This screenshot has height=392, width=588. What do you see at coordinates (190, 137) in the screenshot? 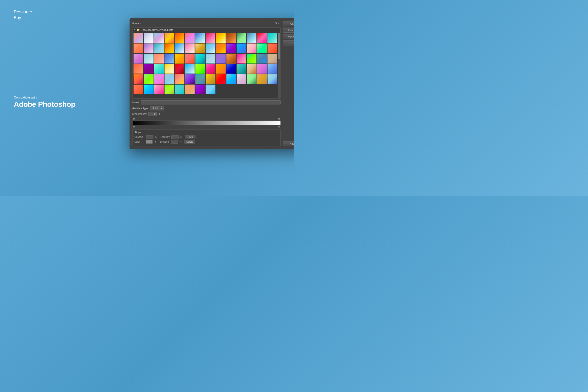
I see `opacity-delete-button: Delete` at bounding box center [190, 137].